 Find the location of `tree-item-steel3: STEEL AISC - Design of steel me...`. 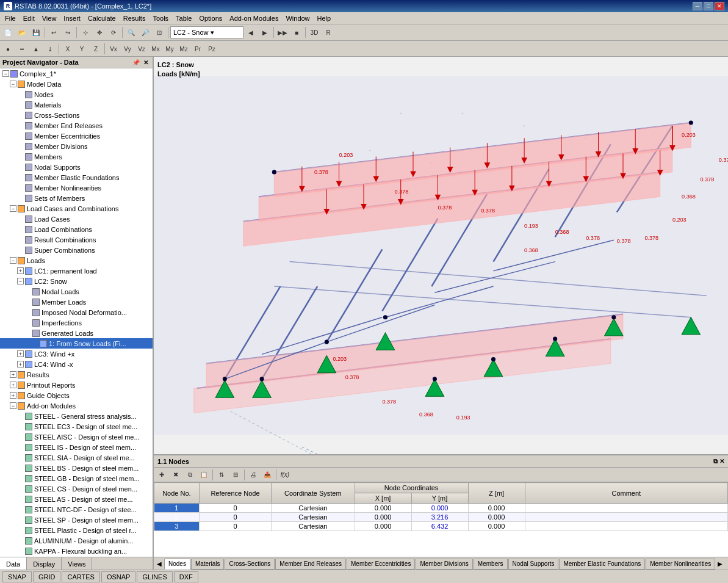

tree-item-steel3: STEEL AISC - Design of steel me... is located at coordinates (76, 437).